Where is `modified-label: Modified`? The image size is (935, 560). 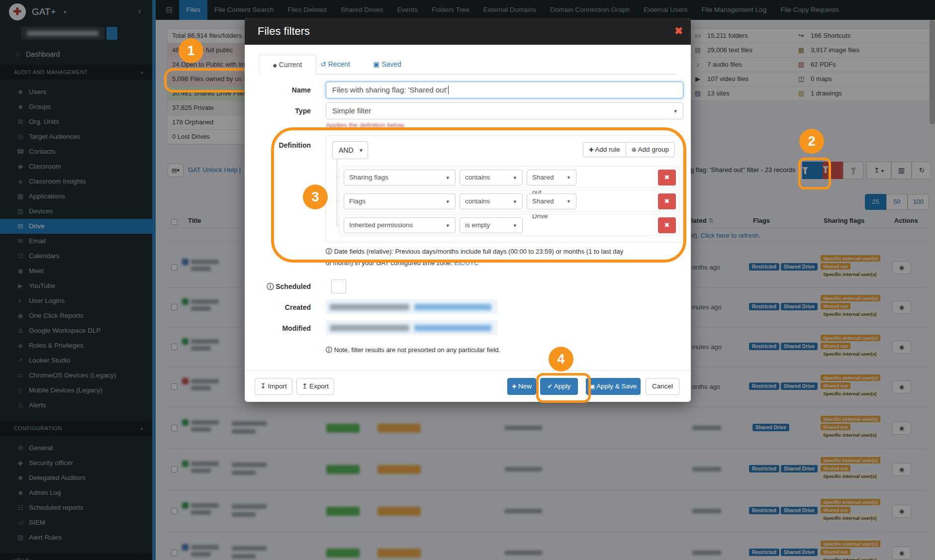 modified-label: Modified is located at coordinates (278, 328).